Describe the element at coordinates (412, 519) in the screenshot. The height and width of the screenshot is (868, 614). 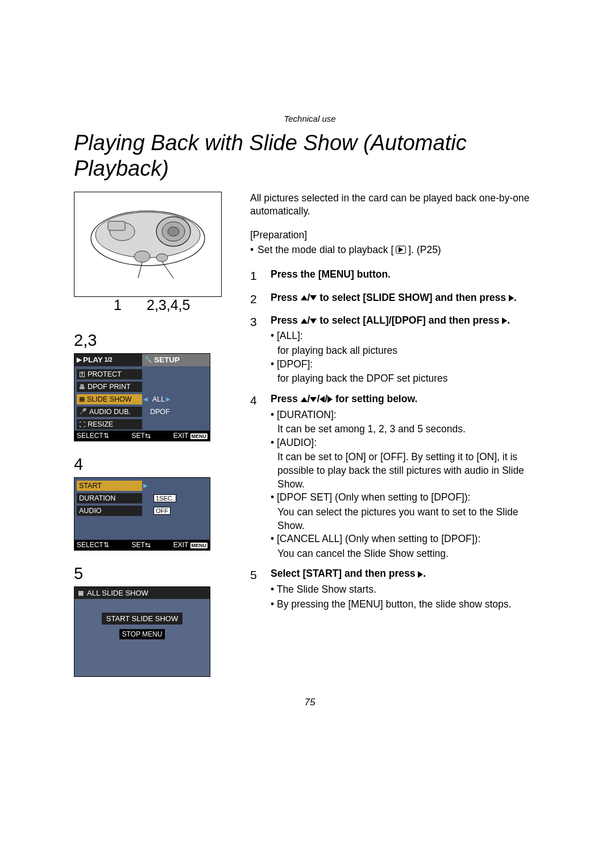
I see `step4-b3-text: You can select the pictures you want to …` at that location.